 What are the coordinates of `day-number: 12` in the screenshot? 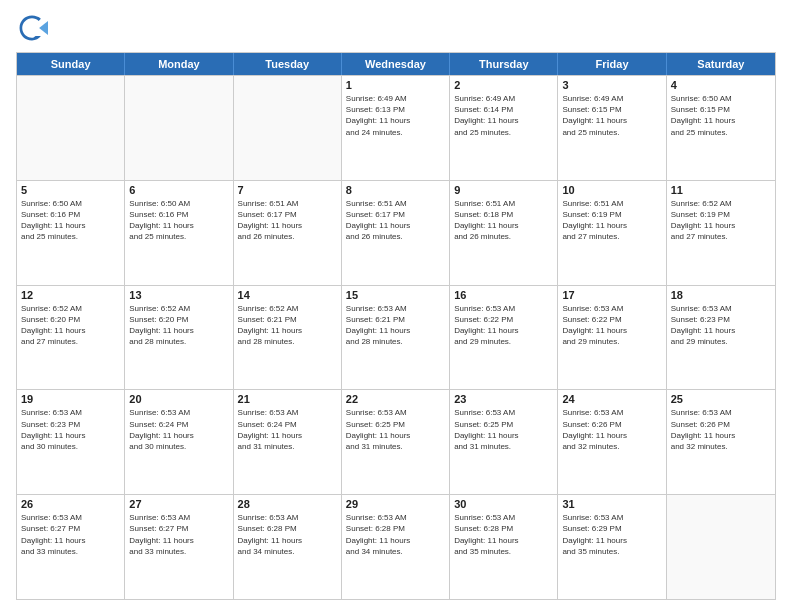 It's located at (70, 295).